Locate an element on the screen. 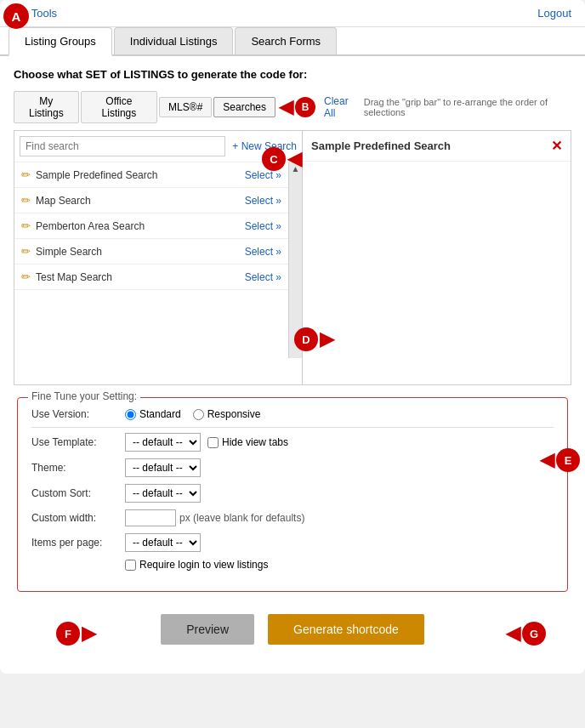 Image resolution: width=585 pixels, height=728 pixels. item-left: ✏ Pemberton Area Search is located at coordinates (83, 226).